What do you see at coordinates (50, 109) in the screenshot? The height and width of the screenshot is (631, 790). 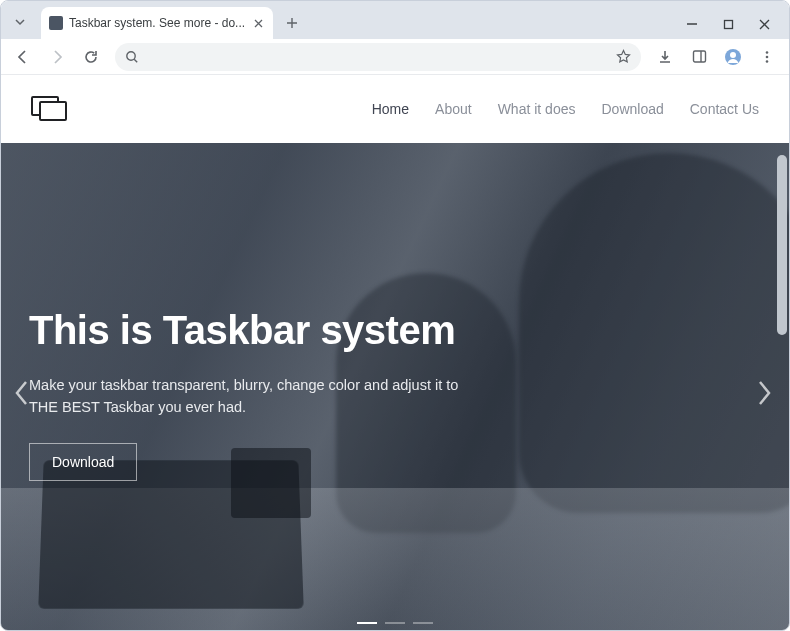 I see `site-logo-icon` at bounding box center [50, 109].